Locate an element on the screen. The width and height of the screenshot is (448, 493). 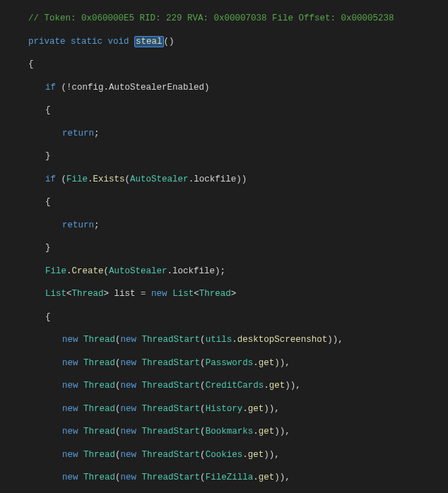
code-line: new Thread(new ThreadStart(Bookmarks.get… is located at coordinates (224, 432).